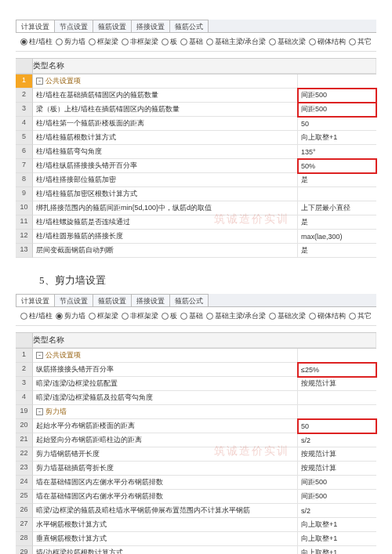  What do you see at coordinates (196, 124) in the screenshot?
I see `table-row: 4 柱/墙柱第一个箍筋距楼板面的距离50` at bounding box center [196, 124].